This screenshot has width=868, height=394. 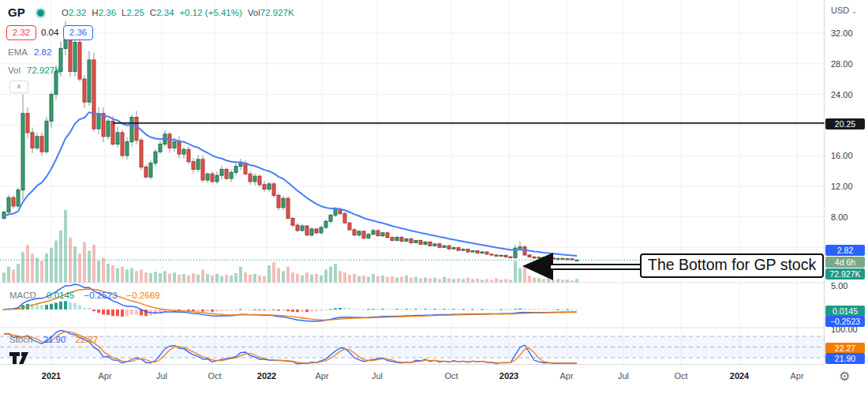 I want to click on ohlc-close-value: 2.34, so click(x=165, y=13).